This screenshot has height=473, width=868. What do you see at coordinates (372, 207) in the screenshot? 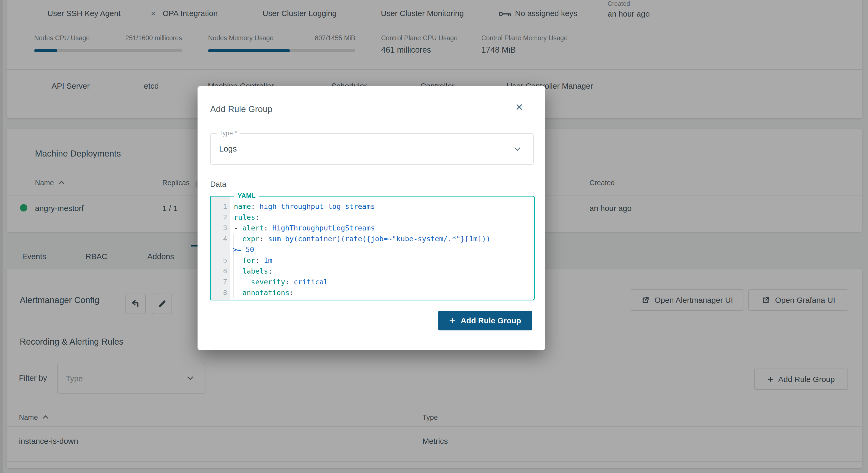
I see `code-line: 1name: high-throughput-log-streams` at bounding box center [372, 207].